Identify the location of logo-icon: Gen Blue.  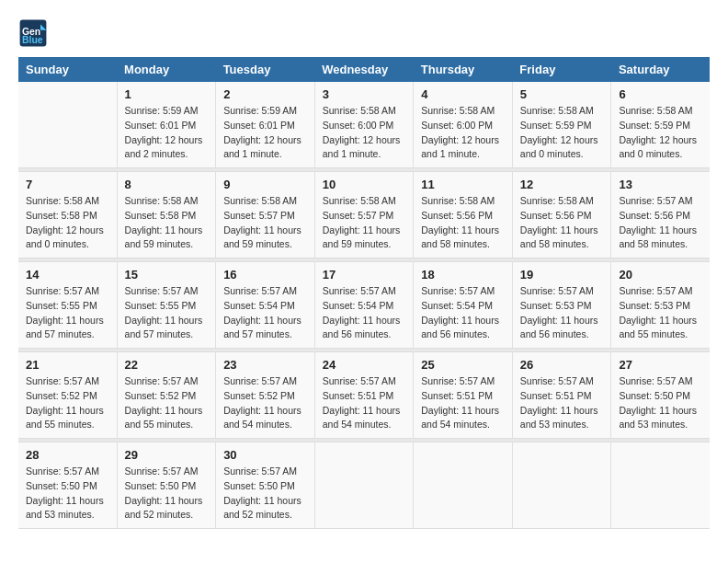
(33, 33).